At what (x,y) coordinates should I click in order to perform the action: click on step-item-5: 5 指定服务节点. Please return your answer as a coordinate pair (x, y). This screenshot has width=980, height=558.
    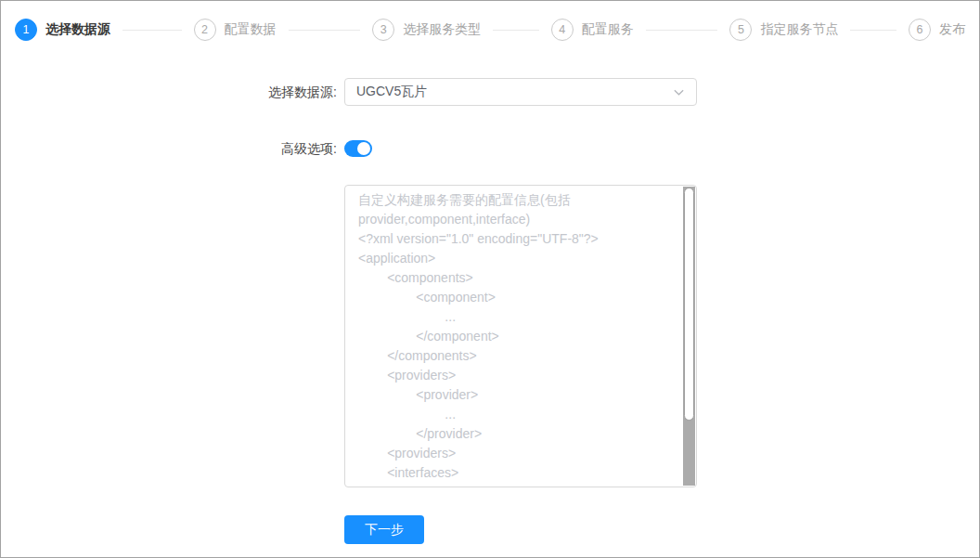
    Looking at the image, I should click on (819, 30).